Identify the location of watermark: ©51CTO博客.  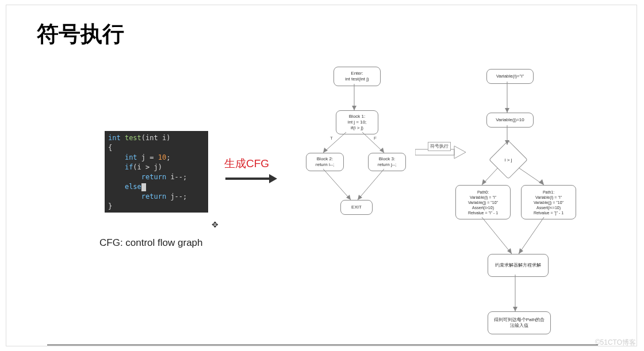
(615, 342).